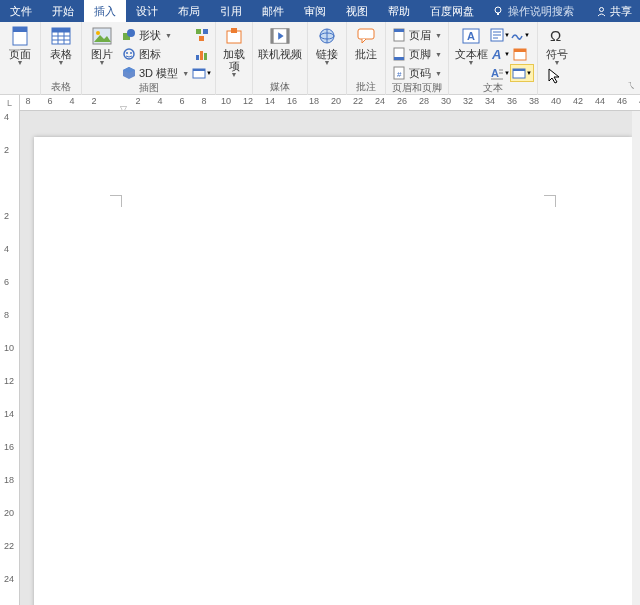 The height and width of the screenshot is (605, 640). What do you see at coordinates (557, 36) in the screenshot?
I see `omega-icon: Ω` at bounding box center [557, 36].